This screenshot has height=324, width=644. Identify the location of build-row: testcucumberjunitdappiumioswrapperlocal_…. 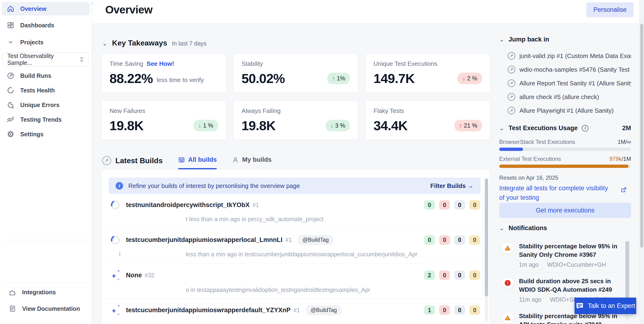
(296, 246).